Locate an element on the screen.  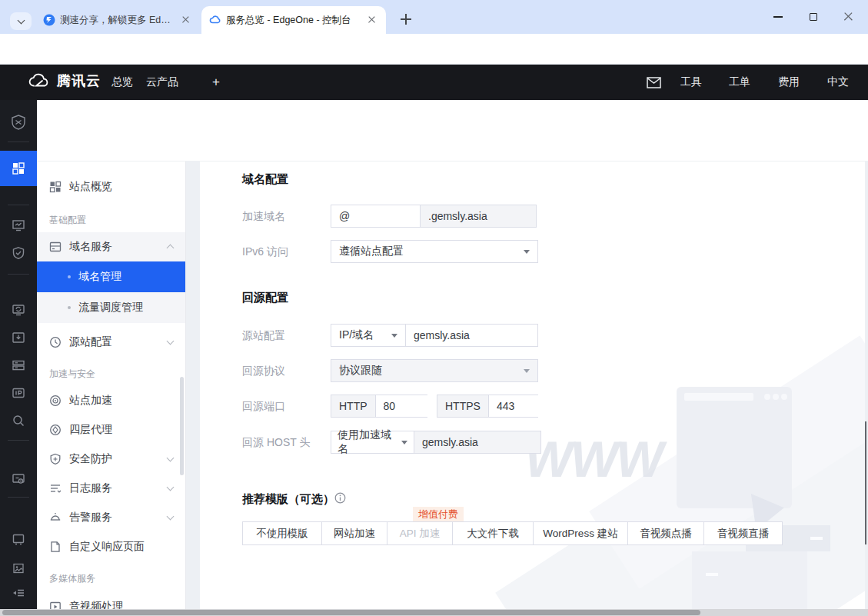
download-icon is located at coordinates (18, 338).